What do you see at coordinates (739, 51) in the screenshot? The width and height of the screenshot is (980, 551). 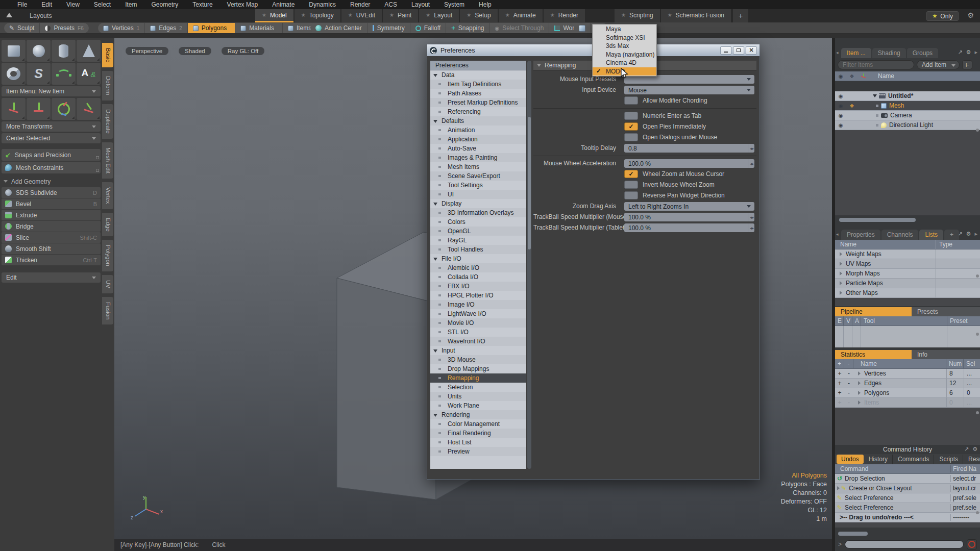 I see `maximize-button` at bounding box center [739, 51].